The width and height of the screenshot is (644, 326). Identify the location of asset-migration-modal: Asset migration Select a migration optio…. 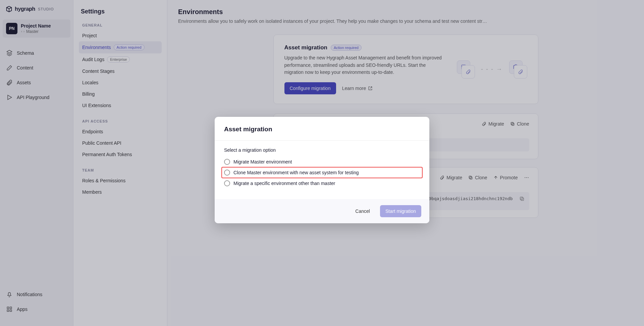
(322, 170).